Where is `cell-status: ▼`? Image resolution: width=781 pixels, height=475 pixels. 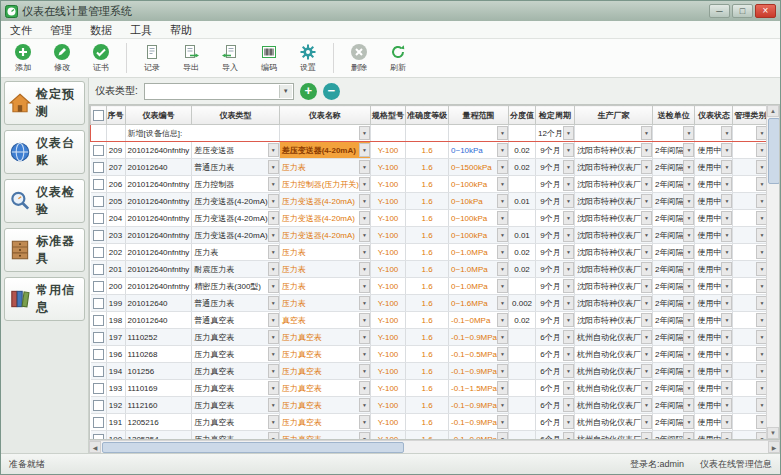
cell-status: ▼ is located at coordinates (714, 134).